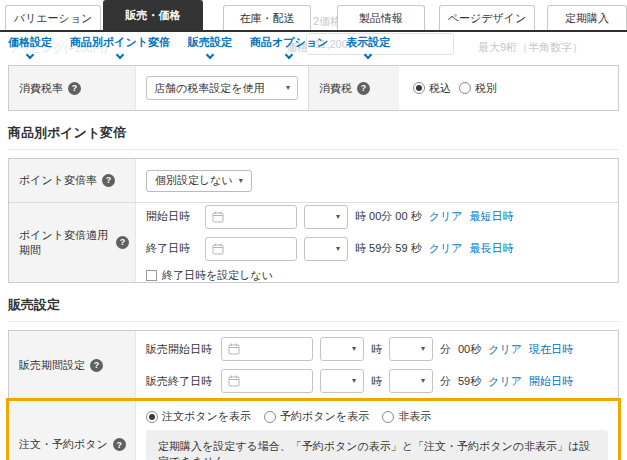  What do you see at coordinates (210, 88) in the screenshot?
I see `tax-rate-select-value: 店舗の税率設定を使用` at bounding box center [210, 88].